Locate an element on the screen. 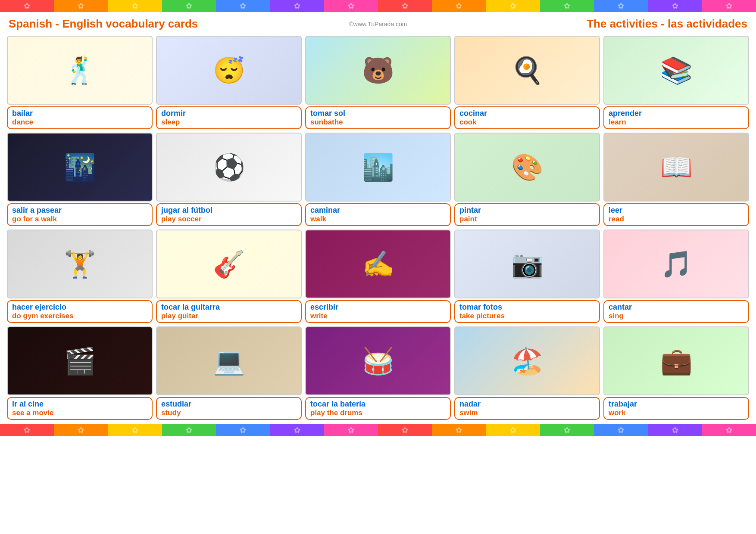 This screenshot has height=534, width=756. title-right: The activities - las actividades is located at coordinates (667, 24).